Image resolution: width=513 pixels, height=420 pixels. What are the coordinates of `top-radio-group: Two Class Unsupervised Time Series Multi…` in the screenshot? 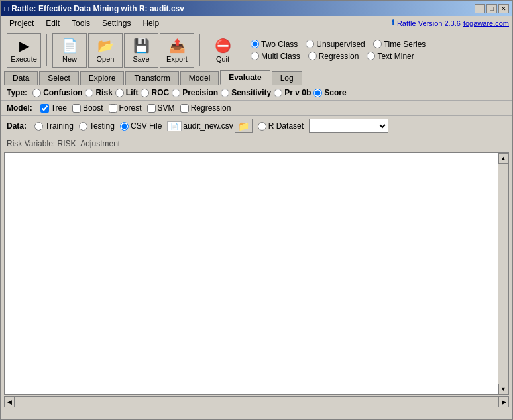 It's located at (338, 50).